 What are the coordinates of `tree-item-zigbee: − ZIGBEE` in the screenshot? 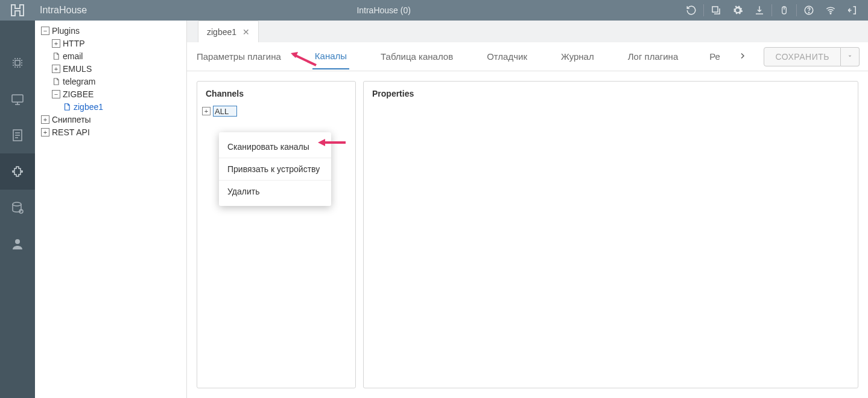 It's located at (111, 94).